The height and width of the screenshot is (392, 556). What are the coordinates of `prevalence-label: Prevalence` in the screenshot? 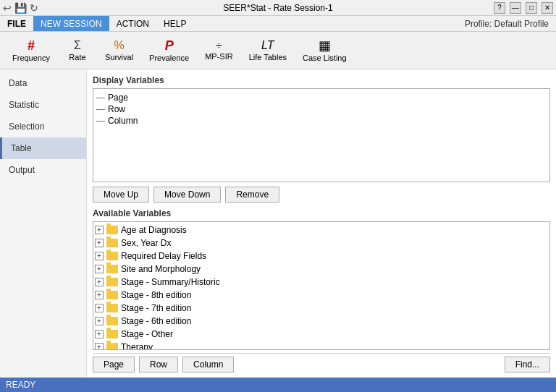 It's located at (169, 58).